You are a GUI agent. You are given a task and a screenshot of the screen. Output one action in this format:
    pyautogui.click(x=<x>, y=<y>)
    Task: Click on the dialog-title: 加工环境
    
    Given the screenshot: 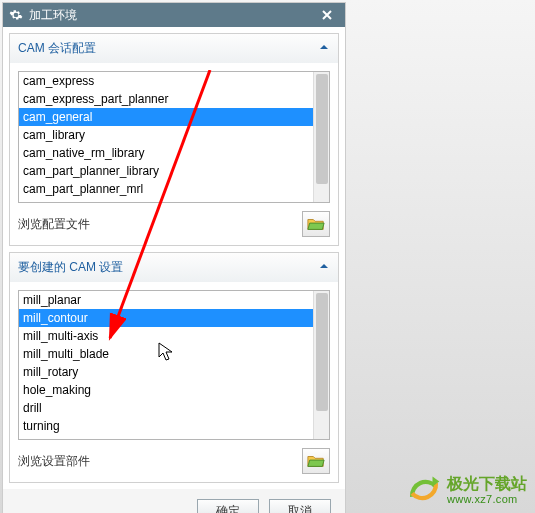 What is the action you would take?
    pyautogui.click(x=169, y=16)
    